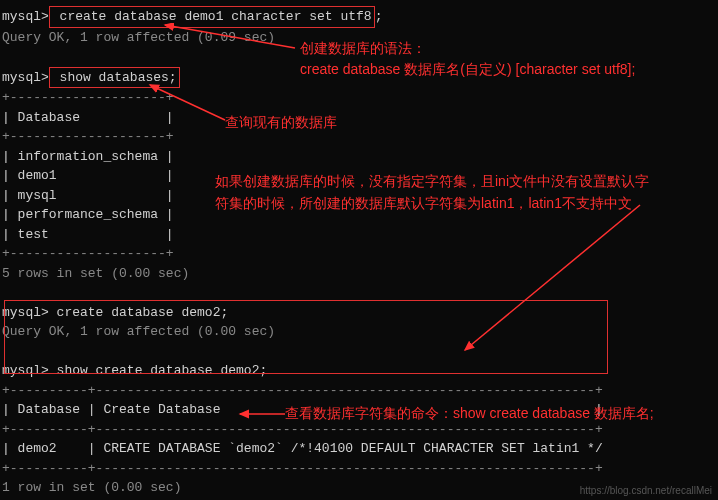 The width and height of the screenshot is (718, 500). I want to click on highlight-box-demo2, so click(306, 337).